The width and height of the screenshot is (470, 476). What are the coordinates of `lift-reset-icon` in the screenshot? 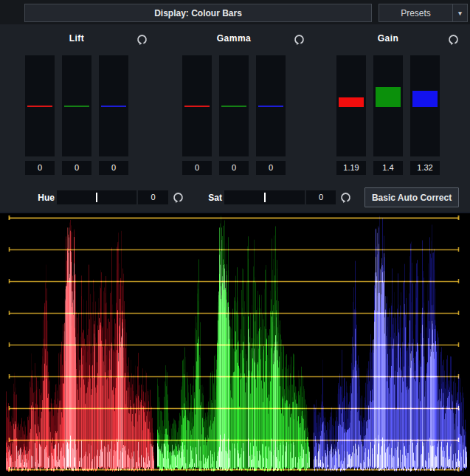 It's located at (142, 39).